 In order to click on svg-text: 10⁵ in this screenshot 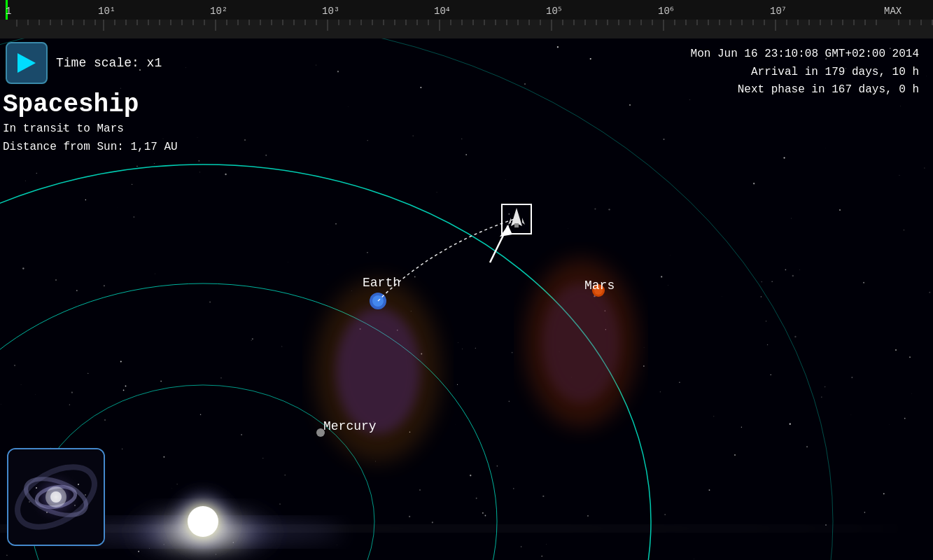, I will do `click(554, 11)`.